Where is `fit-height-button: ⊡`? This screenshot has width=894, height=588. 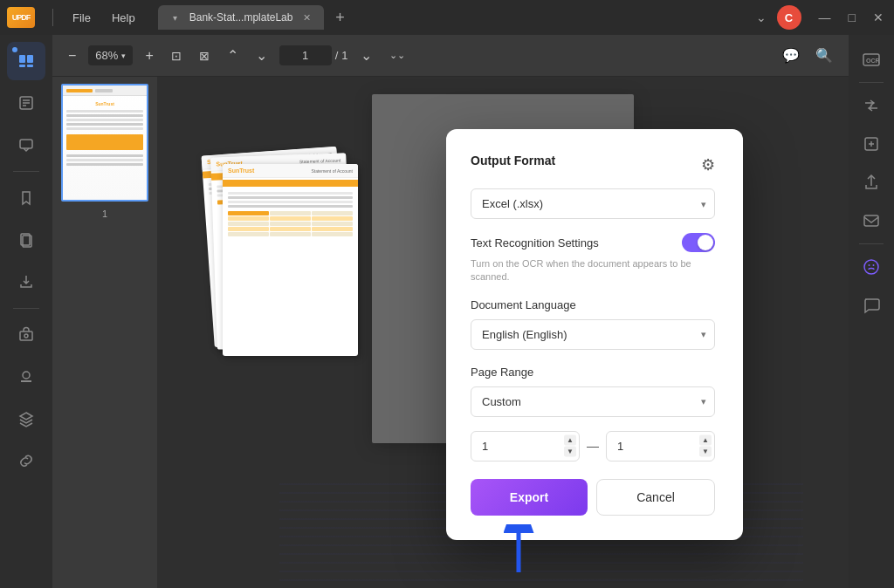 fit-height-button: ⊡ is located at coordinates (176, 56).